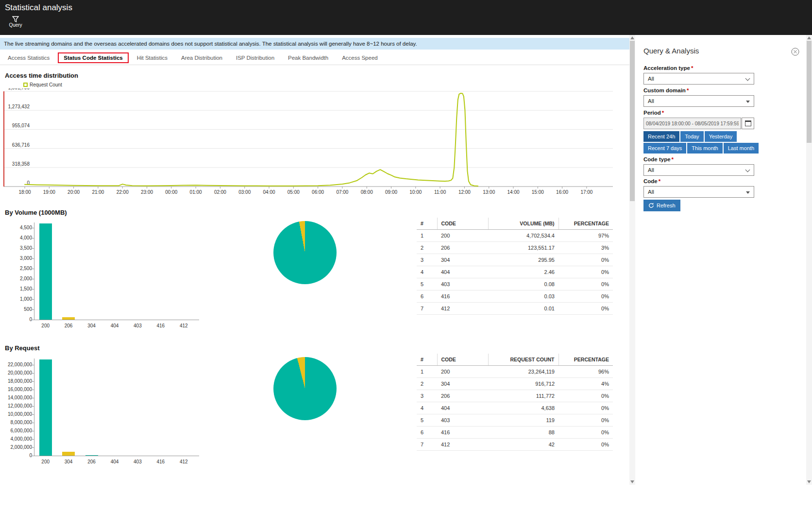 The width and height of the screenshot is (812, 512). What do you see at coordinates (662, 205) in the screenshot?
I see `refresh-button: Refresh` at bounding box center [662, 205].